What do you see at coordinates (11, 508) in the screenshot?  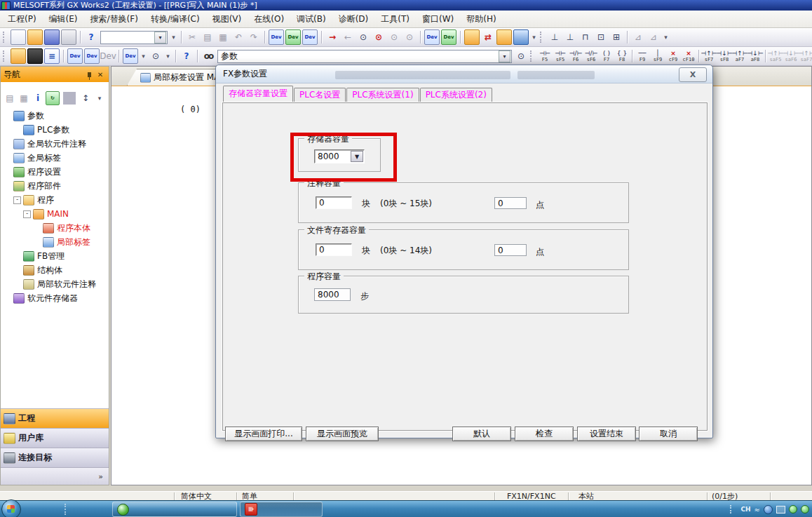 I see `start-button` at bounding box center [11, 508].